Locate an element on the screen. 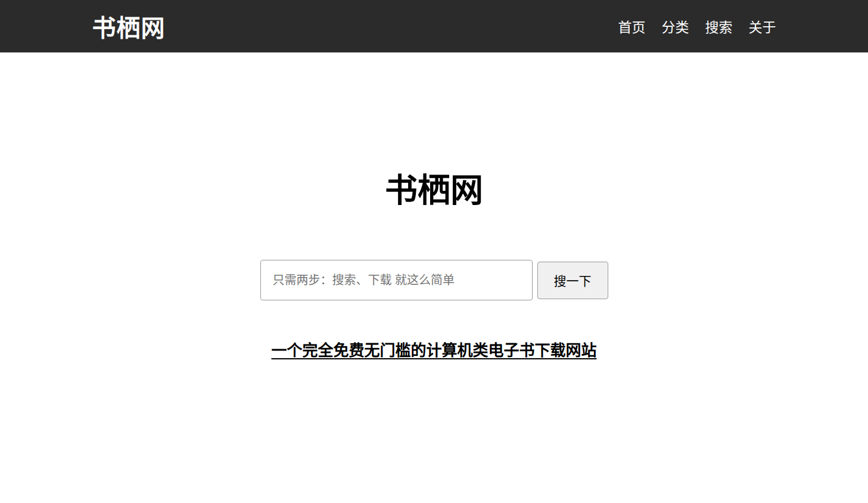  header-container: 书栖网 首页 分类 搜索 关于 is located at coordinates (434, 26).